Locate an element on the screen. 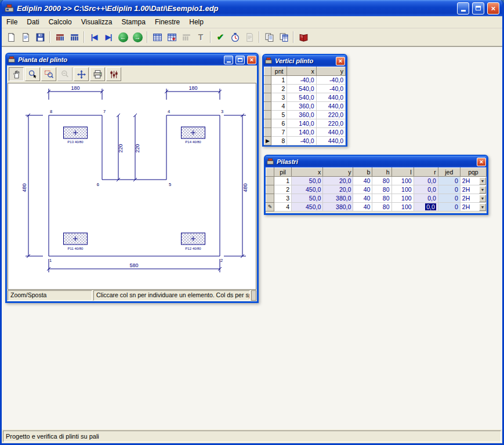  row-selector-edit: ✎ is located at coordinates (270, 207).